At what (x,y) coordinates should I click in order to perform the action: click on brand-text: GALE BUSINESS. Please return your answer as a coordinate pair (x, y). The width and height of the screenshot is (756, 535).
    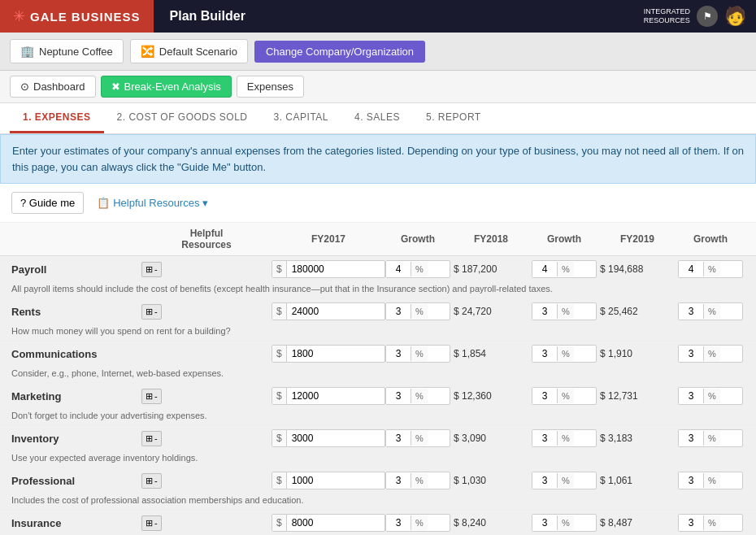
    Looking at the image, I should click on (85, 16).